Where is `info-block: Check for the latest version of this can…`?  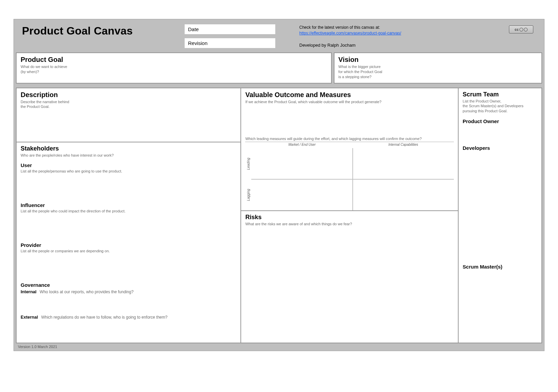 info-block: Check for the latest version of this can… is located at coordinates (392, 37).